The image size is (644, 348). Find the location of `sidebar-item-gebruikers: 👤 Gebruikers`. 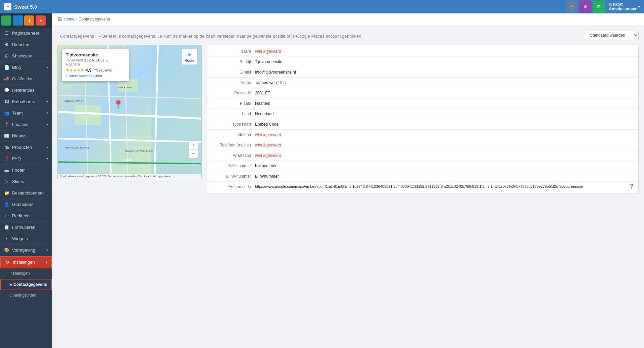

sidebar-item-gebruikers: 👤 Gebruikers is located at coordinates (26, 205).